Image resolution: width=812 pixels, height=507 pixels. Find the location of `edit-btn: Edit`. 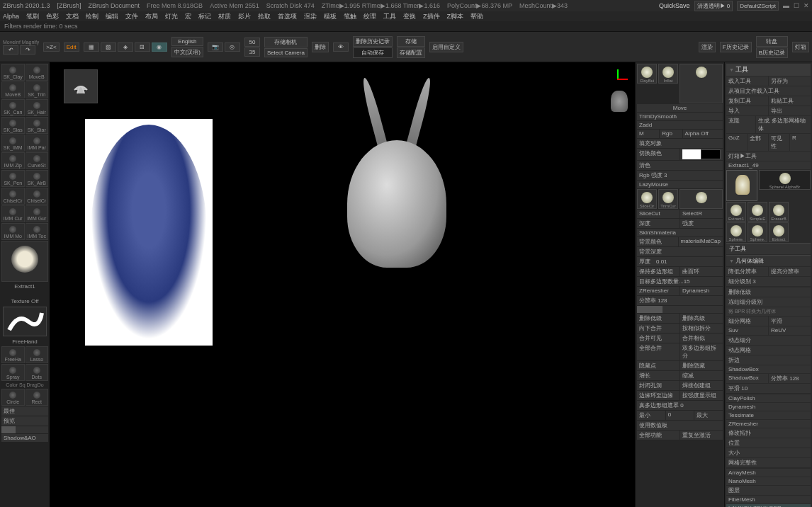

edit-btn: Edit is located at coordinates (72, 47).